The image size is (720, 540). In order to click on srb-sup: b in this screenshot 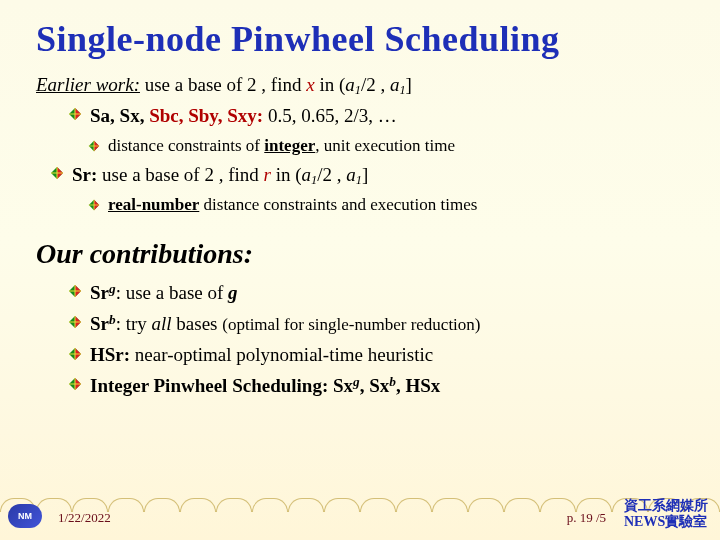, I will do `click(112, 320)`.